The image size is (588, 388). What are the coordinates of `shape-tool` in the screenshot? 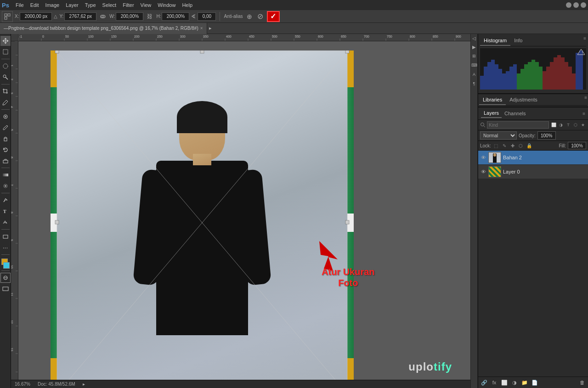 It's located at (6, 236).